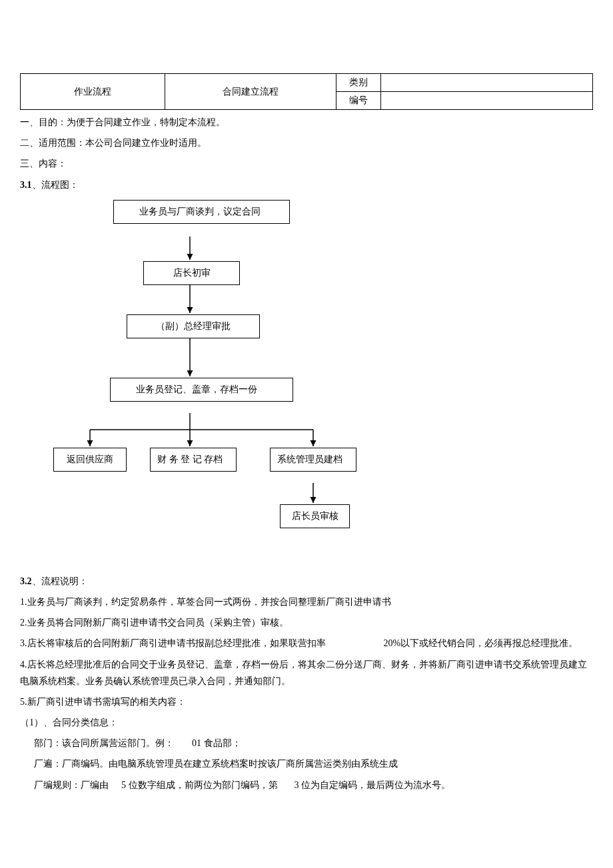 This screenshot has width=613, height=868. I want to click on header-table: 作业流程 合同建立流程 类别 编号, so click(306, 92).